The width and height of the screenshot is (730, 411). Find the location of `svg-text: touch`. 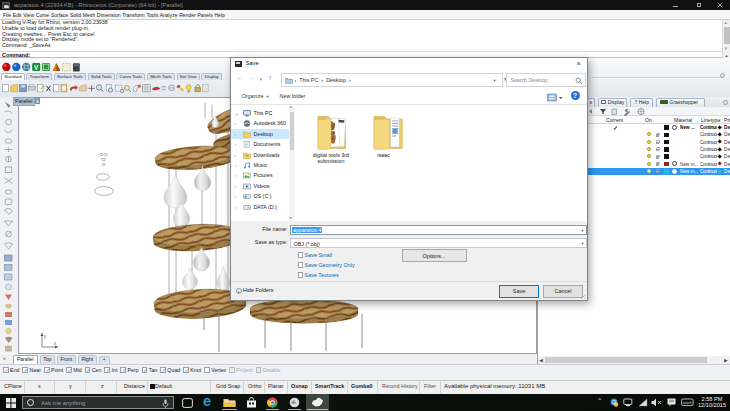

svg-text: touch is located at coordinates (688, 402).